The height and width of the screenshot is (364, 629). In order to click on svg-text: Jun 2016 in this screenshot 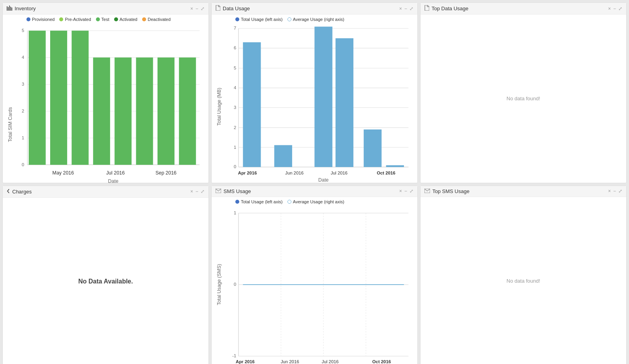, I will do `click(290, 362)`.